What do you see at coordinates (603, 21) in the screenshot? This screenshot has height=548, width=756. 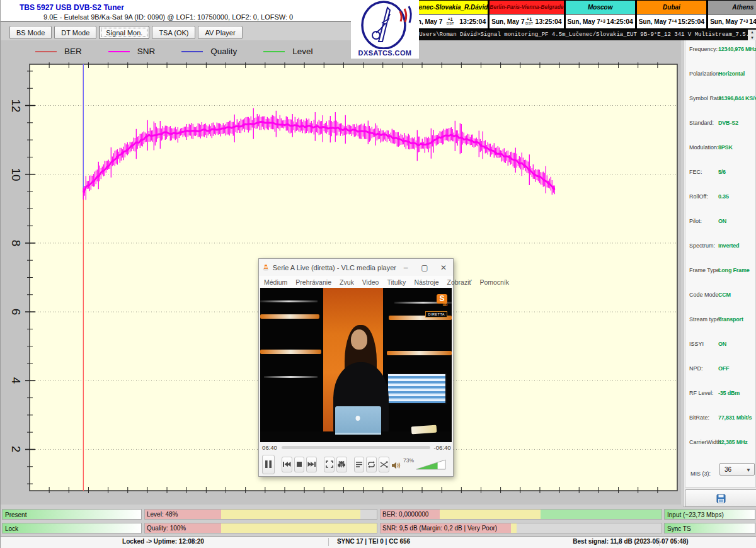 I see `offset-value: +3` at bounding box center [603, 21].